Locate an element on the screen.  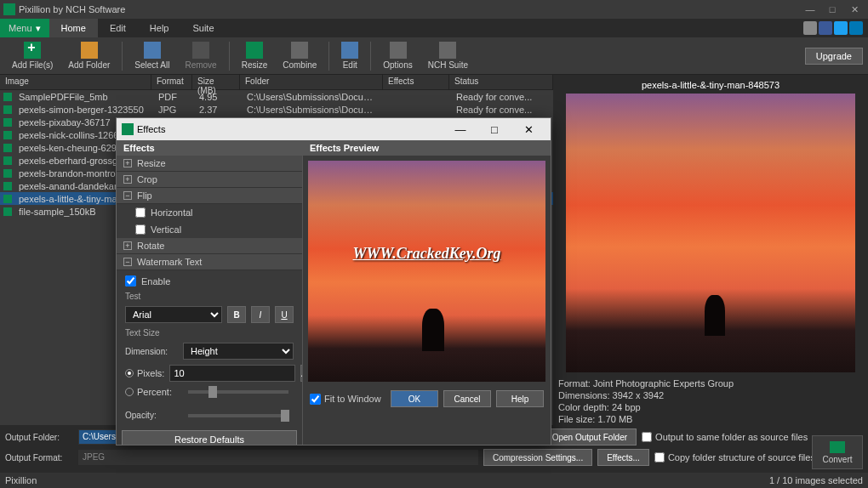
tab-suite: Suite is located at coordinates (203, 28).